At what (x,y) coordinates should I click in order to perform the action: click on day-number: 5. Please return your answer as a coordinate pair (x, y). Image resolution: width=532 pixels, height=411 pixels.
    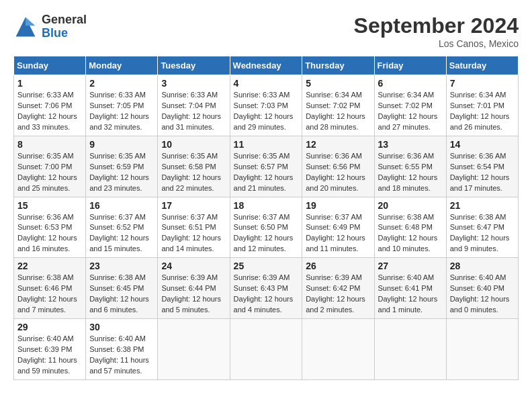
    Looking at the image, I should click on (338, 83).